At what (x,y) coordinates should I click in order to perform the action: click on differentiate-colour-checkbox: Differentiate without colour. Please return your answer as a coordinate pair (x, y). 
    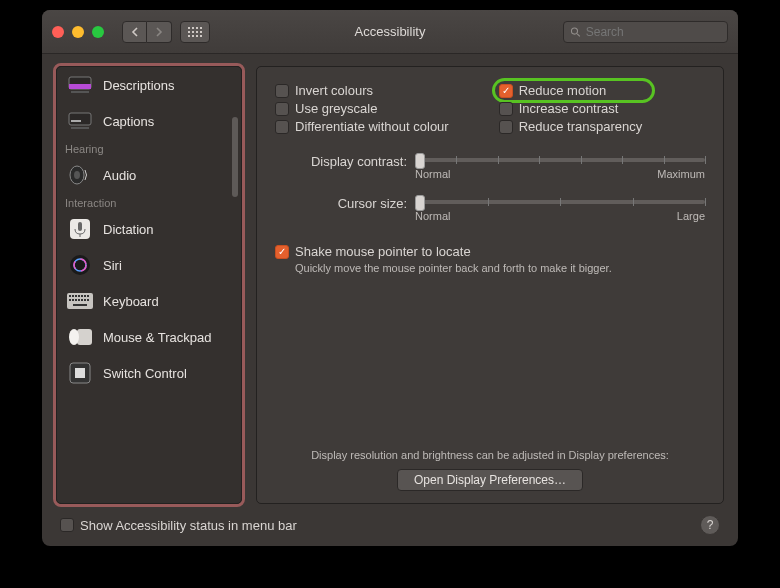
    Looking at the image, I should click on (362, 126).